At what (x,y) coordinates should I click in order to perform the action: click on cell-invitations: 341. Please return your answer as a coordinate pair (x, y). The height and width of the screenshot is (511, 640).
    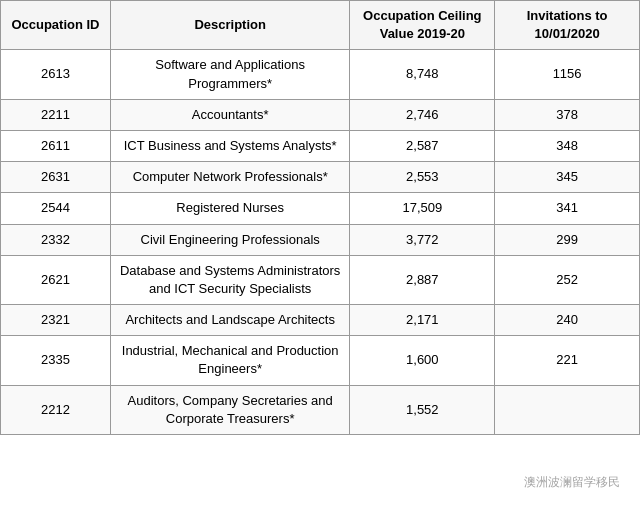
    Looking at the image, I should click on (568, 208).